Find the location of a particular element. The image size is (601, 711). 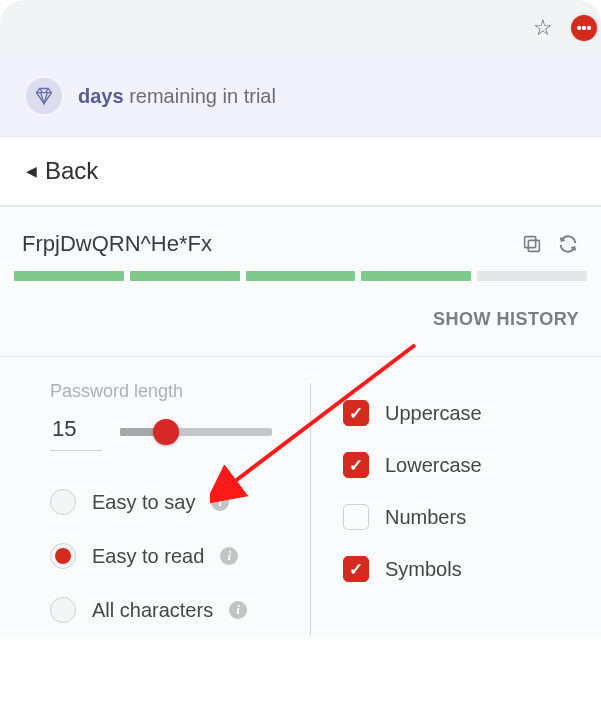

charset-label: Uppercase is located at coordinates (434, 414).